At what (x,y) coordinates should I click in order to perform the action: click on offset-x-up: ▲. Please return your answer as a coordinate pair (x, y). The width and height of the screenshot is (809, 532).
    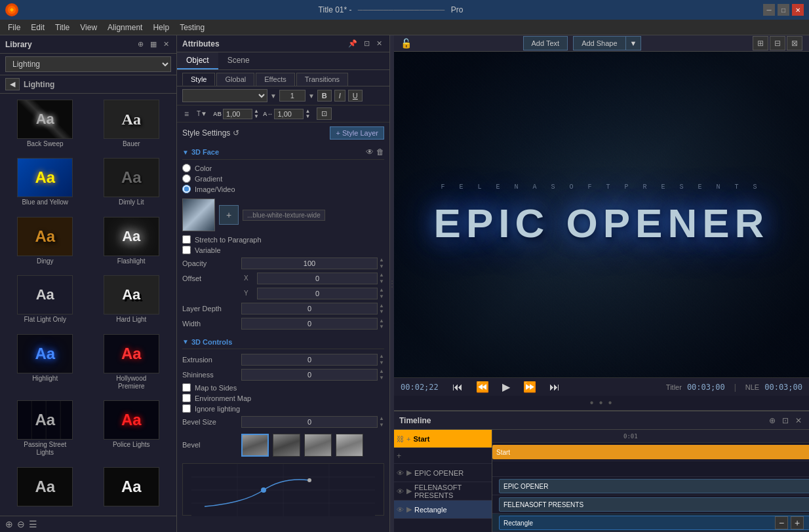
    Looking at the image, I should click on (382, 275).